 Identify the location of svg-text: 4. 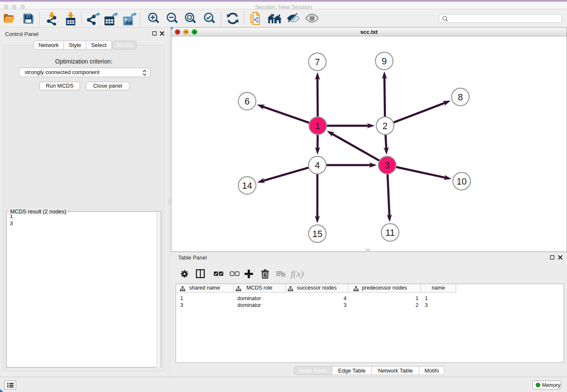
(317, 166).